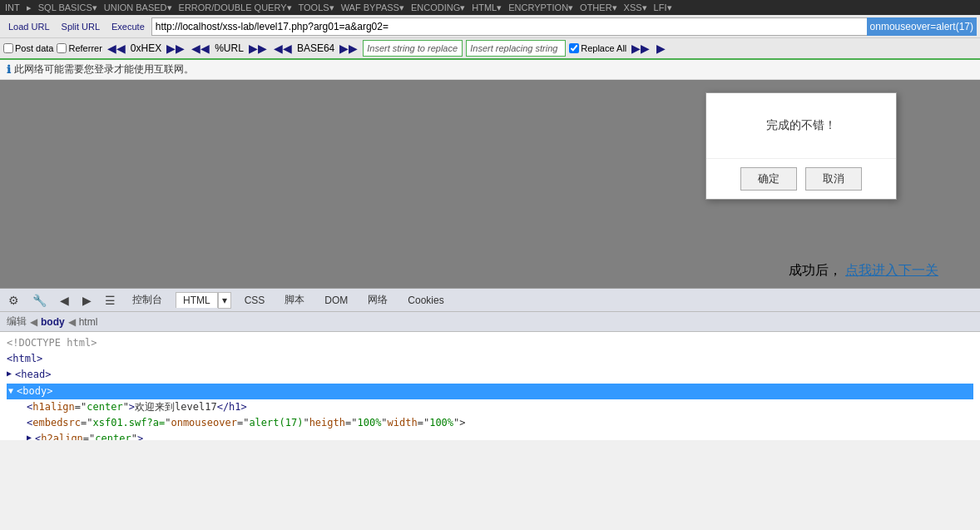  What do you see at coordinates (490, 423) in the screenshot?
I see `code-line-embed: <embed src="xsf01.swf?a=" onmouseover="a…` at bounding box center [490, 423].